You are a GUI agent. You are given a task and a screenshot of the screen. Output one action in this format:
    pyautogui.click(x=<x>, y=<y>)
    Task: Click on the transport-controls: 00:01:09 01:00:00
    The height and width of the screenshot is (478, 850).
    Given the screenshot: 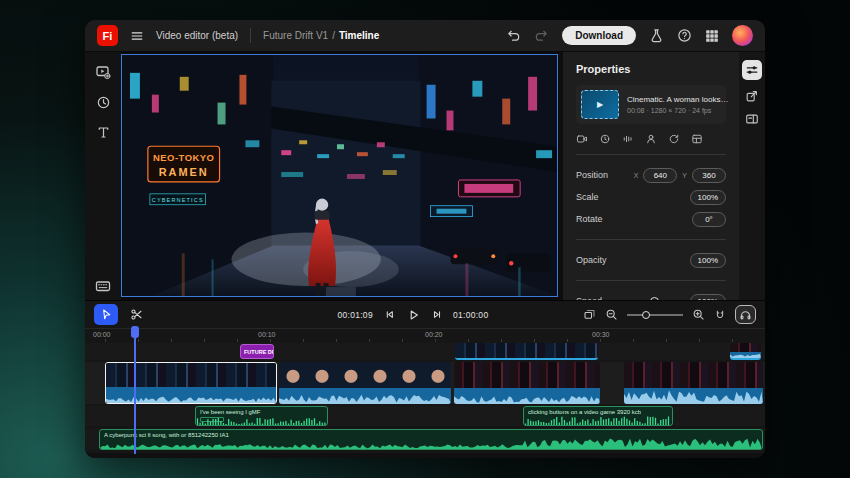 What is the action you would take?
    pyautogui.click(x=412, y=315)
    